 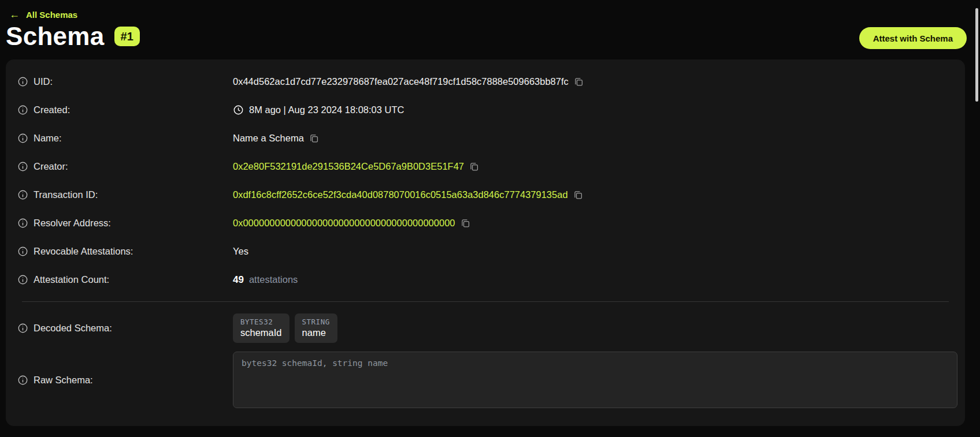 What do you see at coordinates (125, 328) in the screenshot?
I see `row-label: Decoded Schema:` at bounding box center [125, 328].